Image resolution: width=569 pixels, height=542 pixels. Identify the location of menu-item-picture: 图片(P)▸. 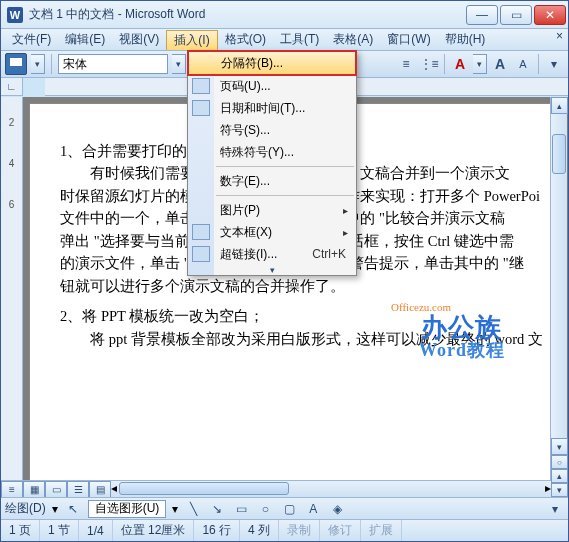
(272, 210).